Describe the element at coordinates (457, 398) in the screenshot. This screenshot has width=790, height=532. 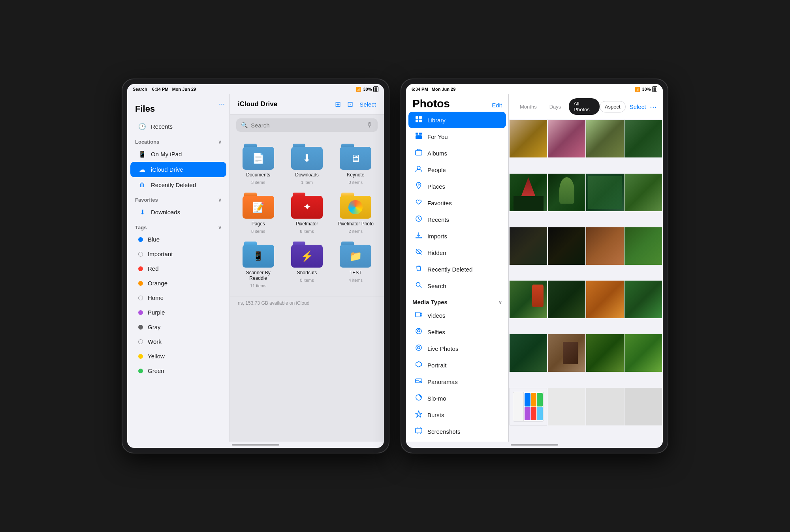
I see `sidebar-item-slo-mo: Slo-mo` at that location.